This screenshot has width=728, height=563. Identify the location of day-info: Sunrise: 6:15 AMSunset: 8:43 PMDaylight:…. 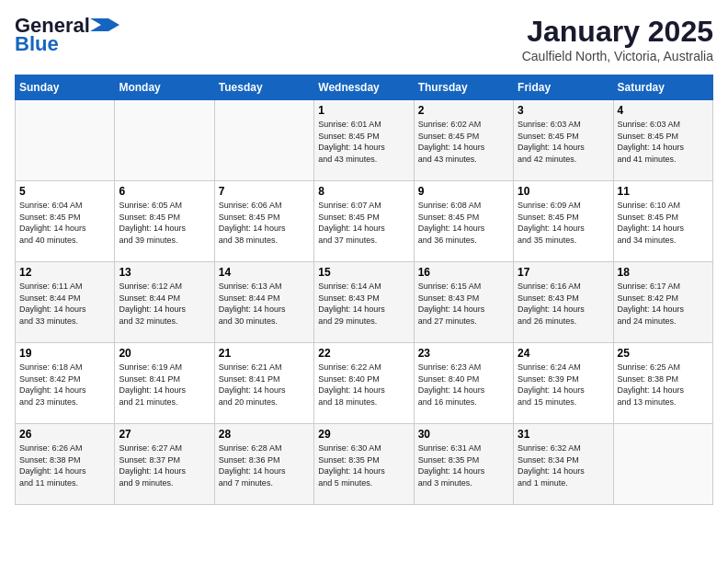
(463, 304).